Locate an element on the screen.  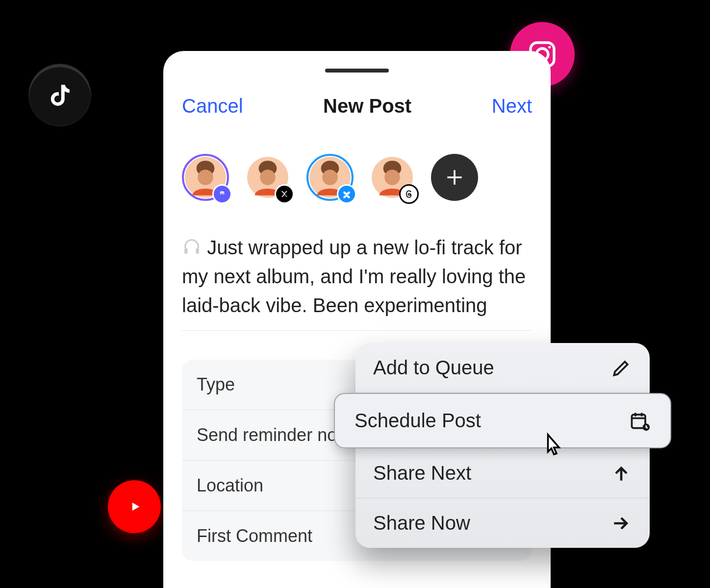
account-mastodon is located at coordinates (205, 177).